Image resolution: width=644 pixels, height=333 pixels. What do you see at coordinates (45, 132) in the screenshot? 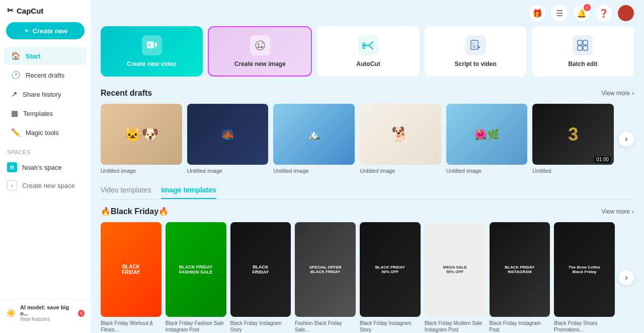
I see `sidebar-item-magic-tools: ✏️ Magic tools` at bounding box center [45, 132].